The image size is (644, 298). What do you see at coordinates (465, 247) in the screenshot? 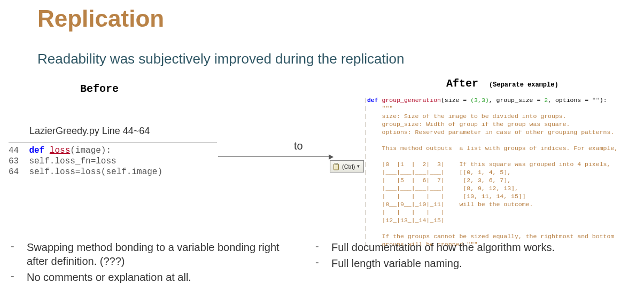
I see `list-item: - Full documentation of how the algorith…` at bounding box center [465, 247].